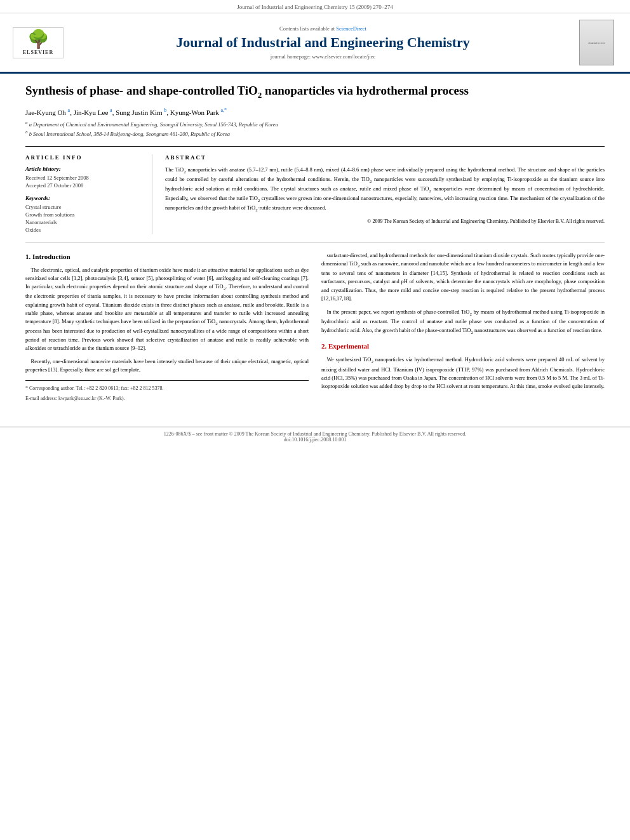 This screenshot has width=630, height=840. What do you see at coordinates (315, 439) in the screenshot?
I see `doi-line: doi:10.1016/j.jiec.2008.10.001` at bounding box center [315, 439].